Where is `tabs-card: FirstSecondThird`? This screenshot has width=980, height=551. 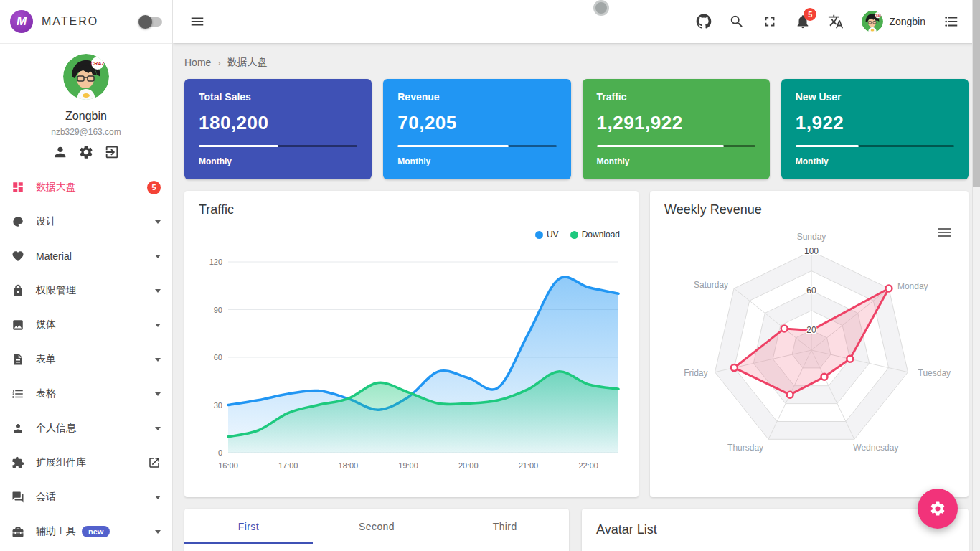
tabs-card: FirstSecondThird is located at coordinates (377, 529).